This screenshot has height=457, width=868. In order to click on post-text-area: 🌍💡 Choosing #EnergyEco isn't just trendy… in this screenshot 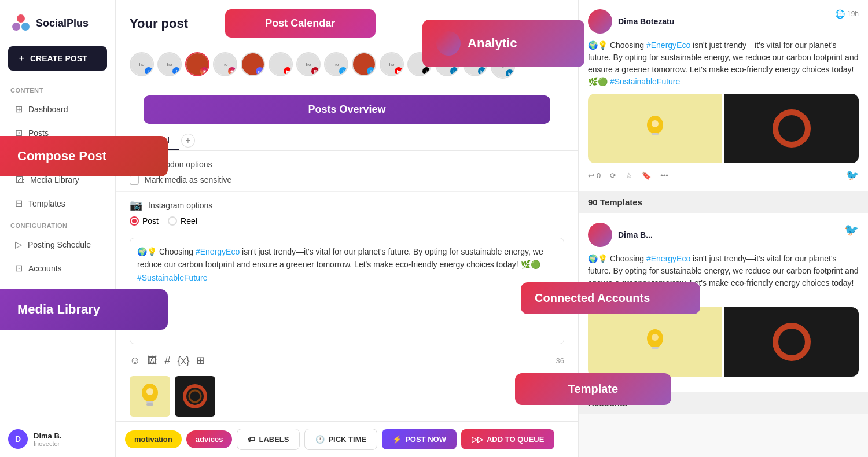, I will do `click(347, 291)`.